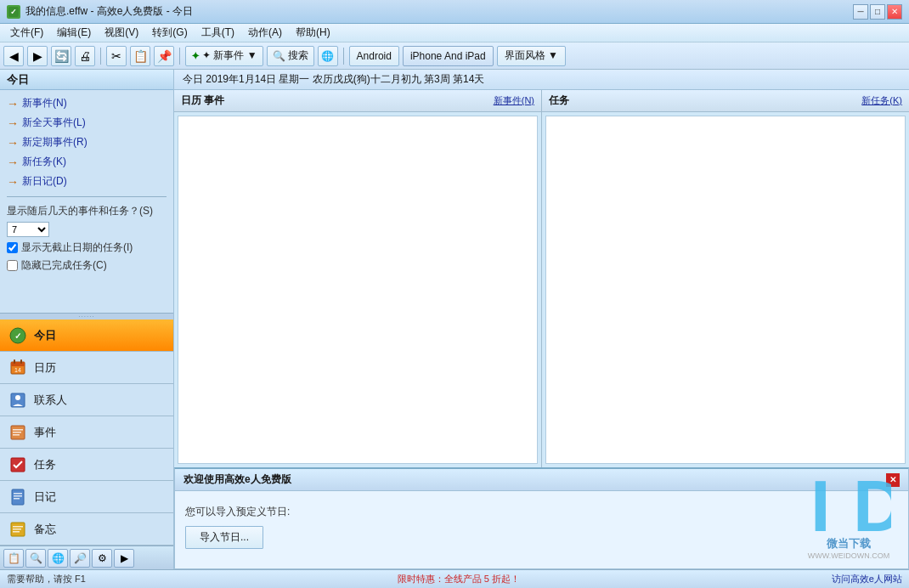 This screenshot has height=588, width=909. I want to click on svg-text: D, so click(872, 504).